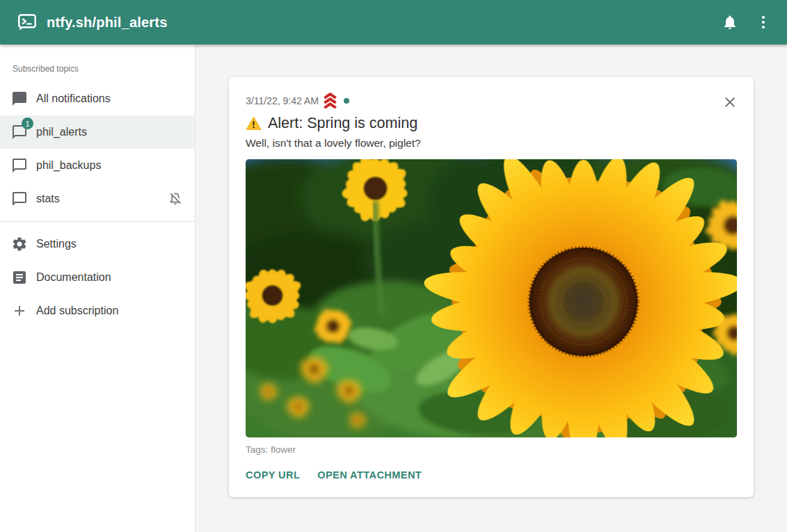  I want to click on sidebar-item-label: All notifications, so click(74, 99).